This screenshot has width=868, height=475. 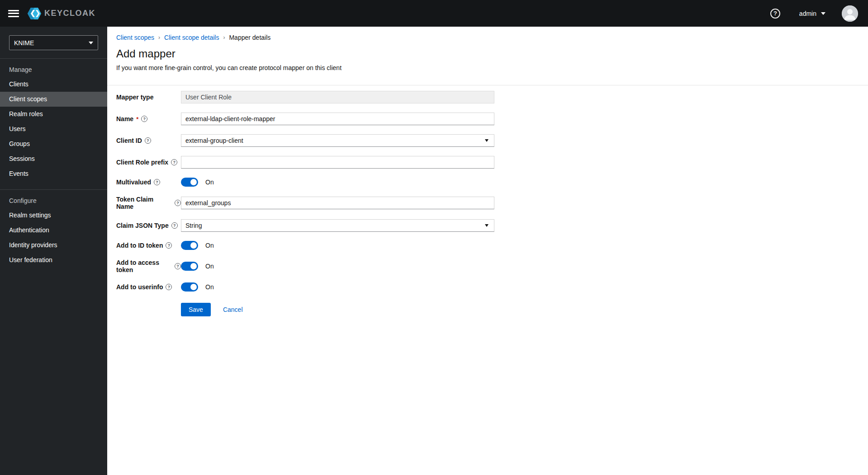 I want to click on breadcrumb-client-scopes: Client scopes, so click(x=135, y=38).